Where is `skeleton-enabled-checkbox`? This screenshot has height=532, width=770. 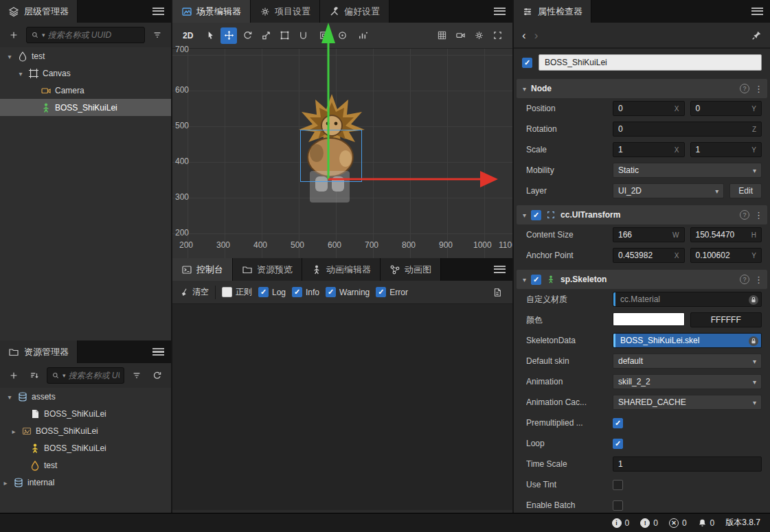 skeleton-enabled-checkbox is located at coordinates (536, 280).